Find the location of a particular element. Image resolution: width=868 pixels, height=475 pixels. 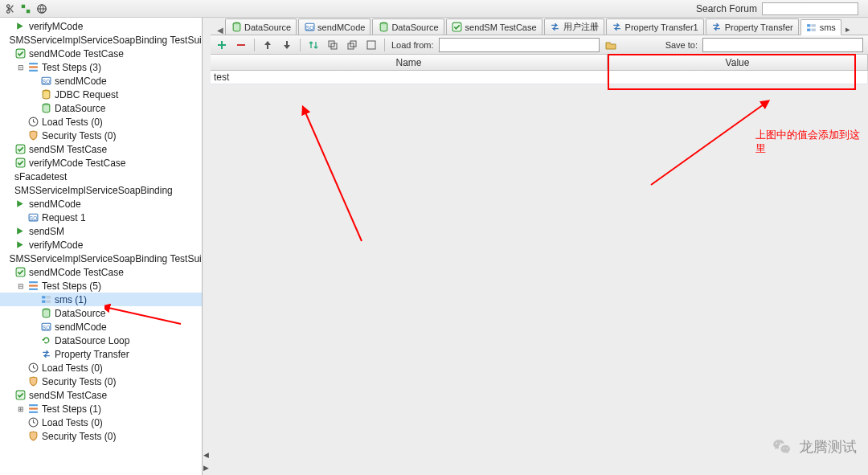

tree-node: SORequest 1 is located at coordinates (101, 217).